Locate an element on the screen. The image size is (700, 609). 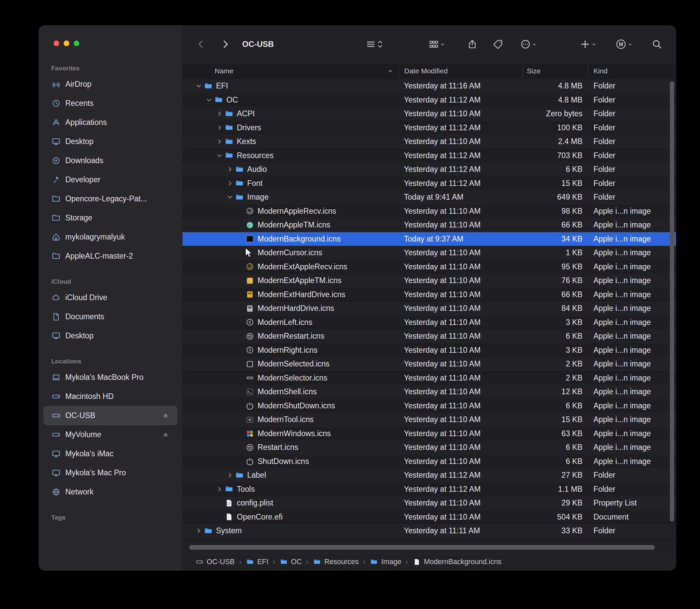
file-row-opencore-efi: OpenCore.efi Yesterday at 11:10 AM 504 K… is located at coordinates (429, 517).